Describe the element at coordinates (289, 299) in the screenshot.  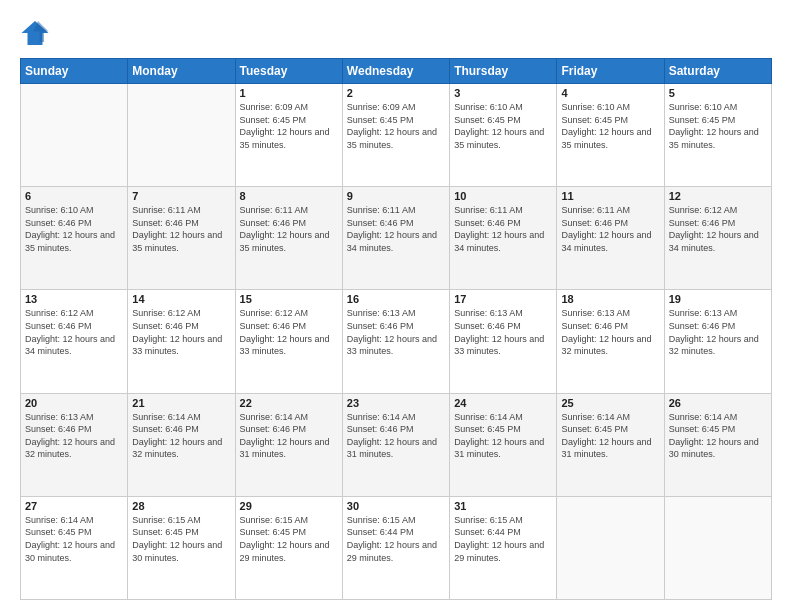
I see `day-number: 15` at that location.